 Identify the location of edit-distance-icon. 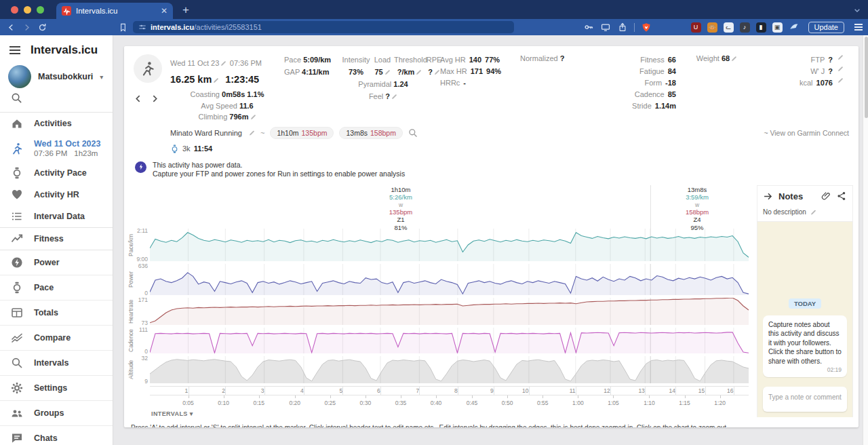
(216, 80).